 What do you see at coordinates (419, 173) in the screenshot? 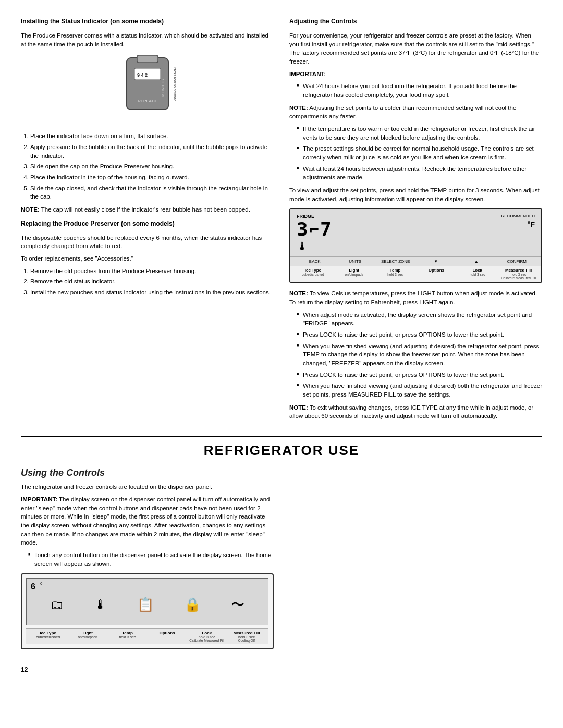
I see `bullet-item: Wait at least 24 hours between adjustmen…` at bounding box center [419, 173].